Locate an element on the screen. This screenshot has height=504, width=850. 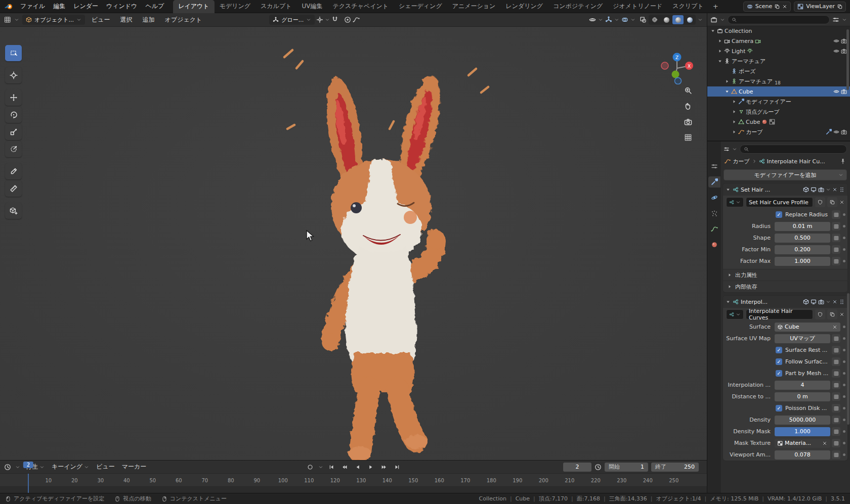
pin-icon is located at coordinates (843, 161).